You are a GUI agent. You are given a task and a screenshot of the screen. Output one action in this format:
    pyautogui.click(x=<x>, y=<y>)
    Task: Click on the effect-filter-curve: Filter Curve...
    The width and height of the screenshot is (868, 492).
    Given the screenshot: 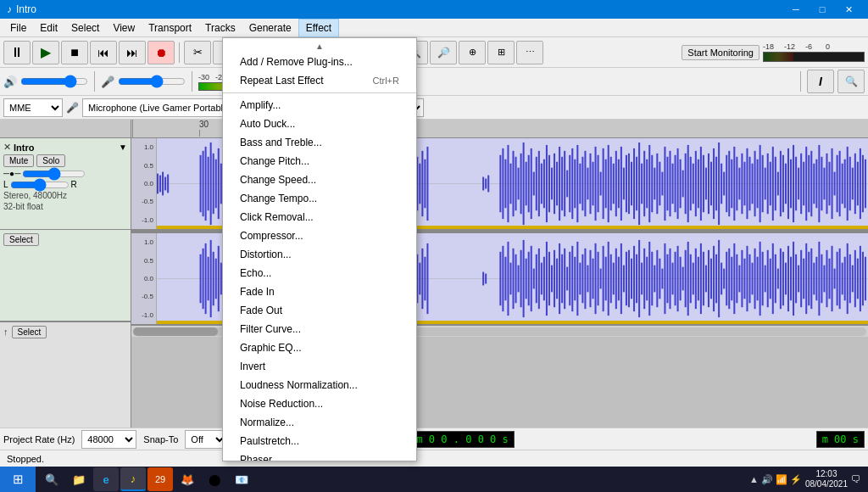 What is the action you would take?
    pyautogui.click(x=320, y=329)
    